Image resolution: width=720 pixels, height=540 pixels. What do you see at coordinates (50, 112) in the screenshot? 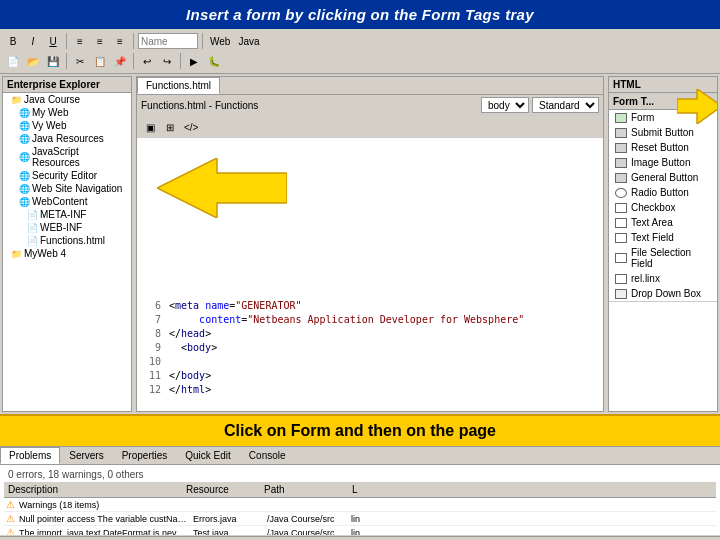
I see `tree-label: My Web` at bounding box center [50, 112].